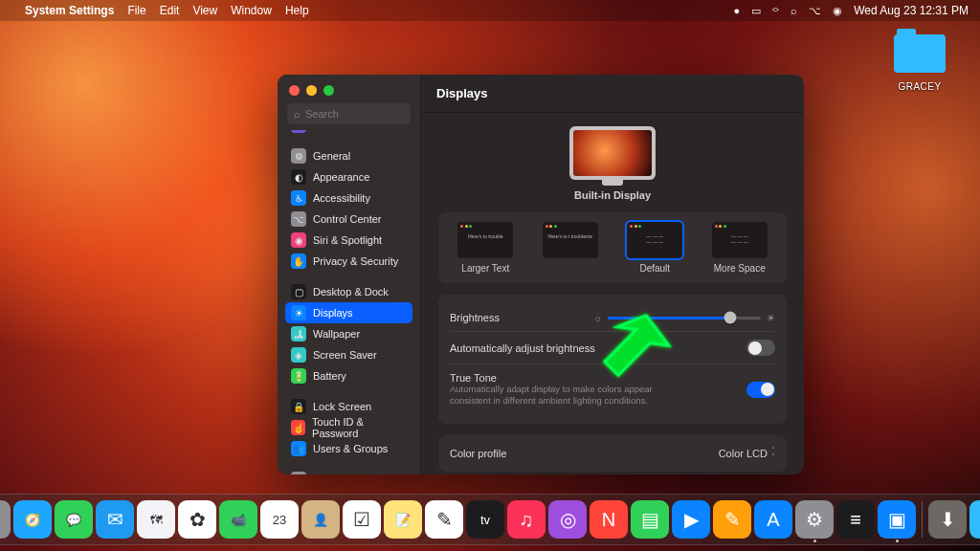 The height and width of the screenshot is (551, 980). I want to click on close-button, so click(295, 90).